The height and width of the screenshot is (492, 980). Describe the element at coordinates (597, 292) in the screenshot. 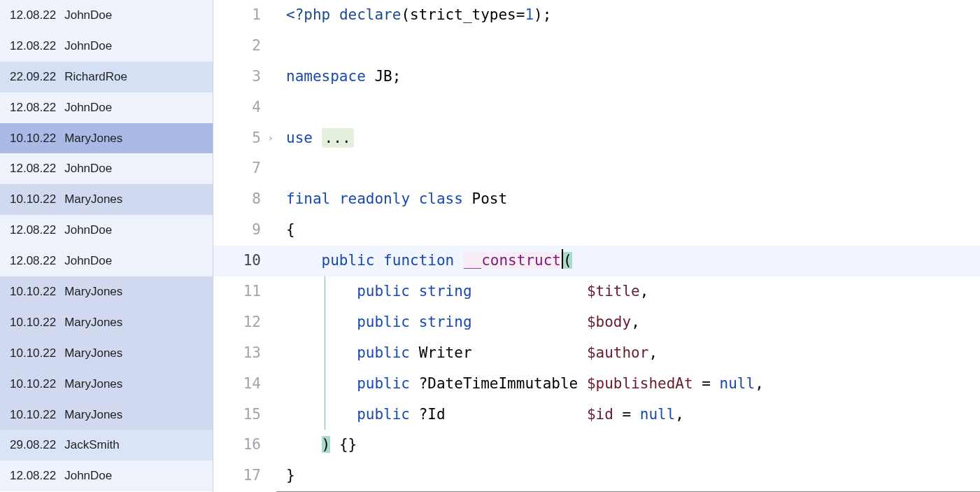

I see `code-line: 11 public string $title,` at that location.